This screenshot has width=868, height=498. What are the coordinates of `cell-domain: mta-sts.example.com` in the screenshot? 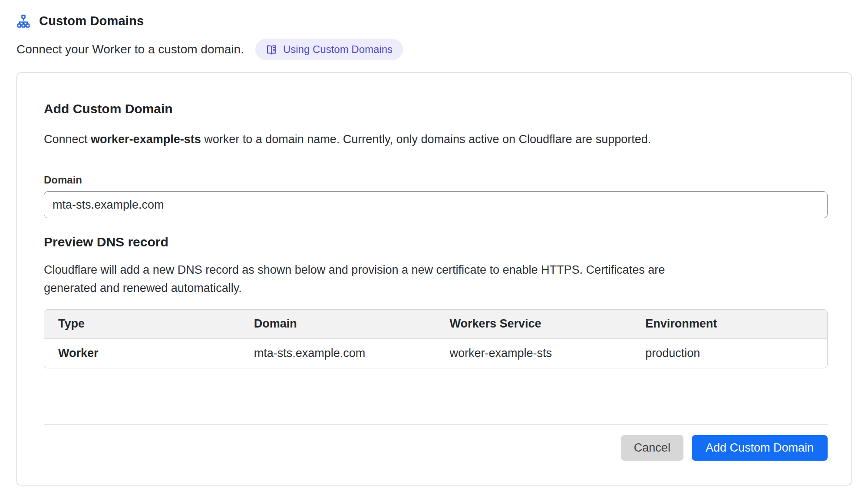 It's located at (338, 353).